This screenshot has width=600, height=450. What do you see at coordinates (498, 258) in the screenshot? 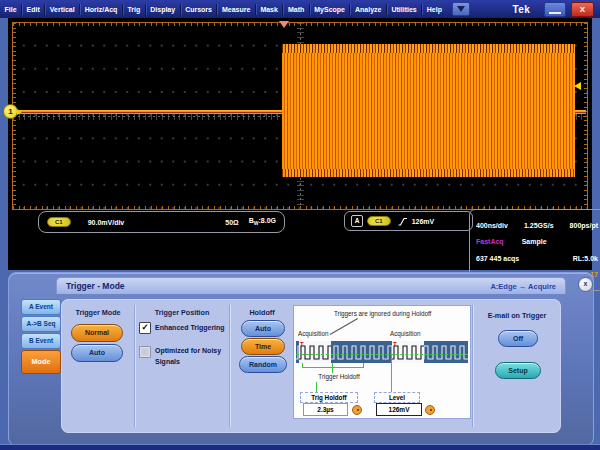
I see `acq-count: 637 445 acqs` at bounding box center [498, 258].